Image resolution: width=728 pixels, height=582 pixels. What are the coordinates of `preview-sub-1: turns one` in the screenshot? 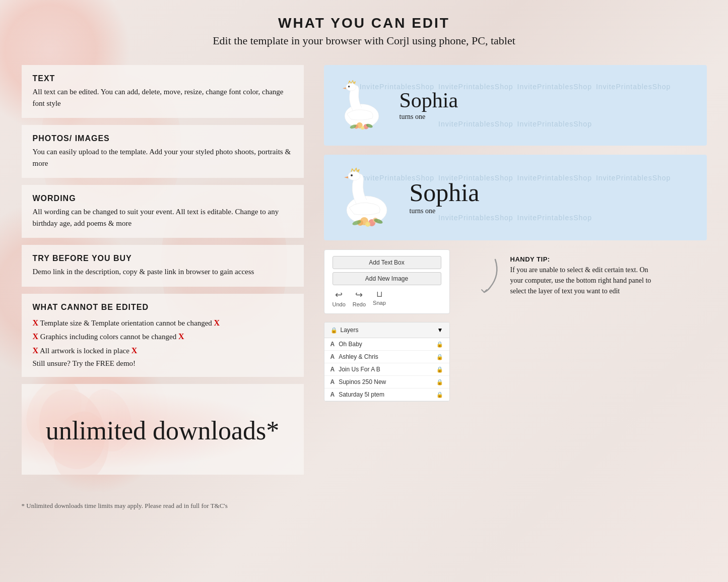 It's located at (429, 117).